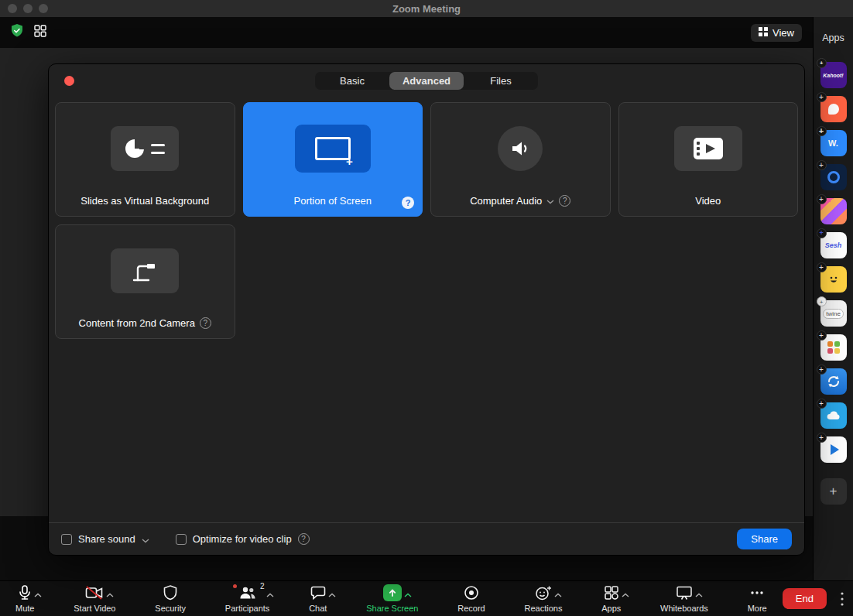 The width and height of the screenshot is (853, 616). What do you see at coordinates (501, 80) in the screenshot?
I see `tab-files: Files` at bounding box center [501, 80].